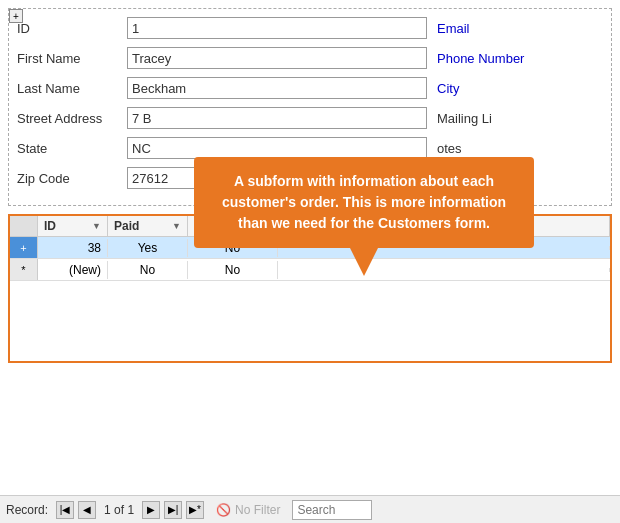 This screenshot has height=523, width=620. I want to click on tooltip-arrow, so click(364, 262).